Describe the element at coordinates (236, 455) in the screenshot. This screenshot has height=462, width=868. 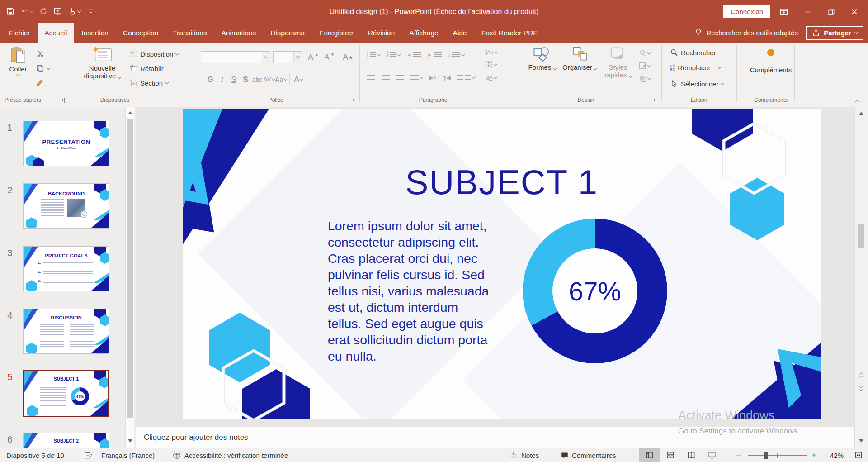
I see `accessibility-status: Accessibilité : vérification terminée` at that location.